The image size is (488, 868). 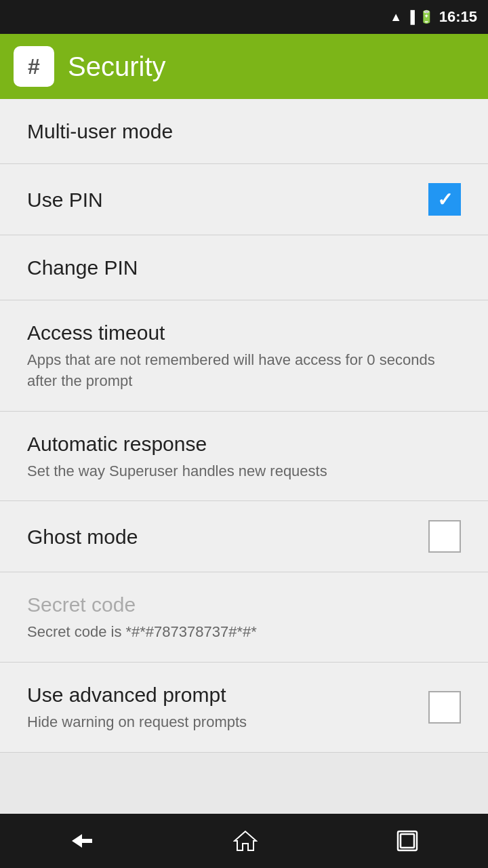 What do you see at coordinates (244, 472) in the screenshot?
I see `settings-item-subtitle-automatic-response: Set the way Superuser handles new reques…` at bounding box center [244, 472].